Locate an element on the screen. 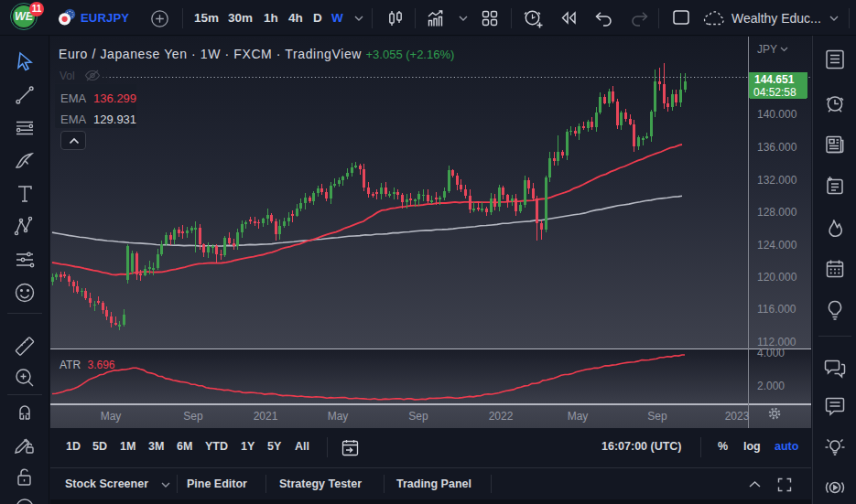 The width and height of the screenshot is (856, 504). svg-text: 124.000 is located at coordinates (777, 245).